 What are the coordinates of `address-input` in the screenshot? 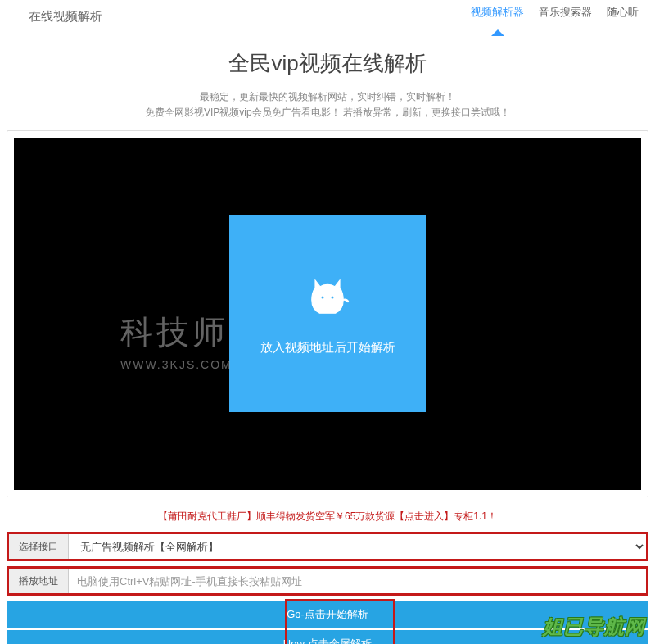 It's located at (357, 581).